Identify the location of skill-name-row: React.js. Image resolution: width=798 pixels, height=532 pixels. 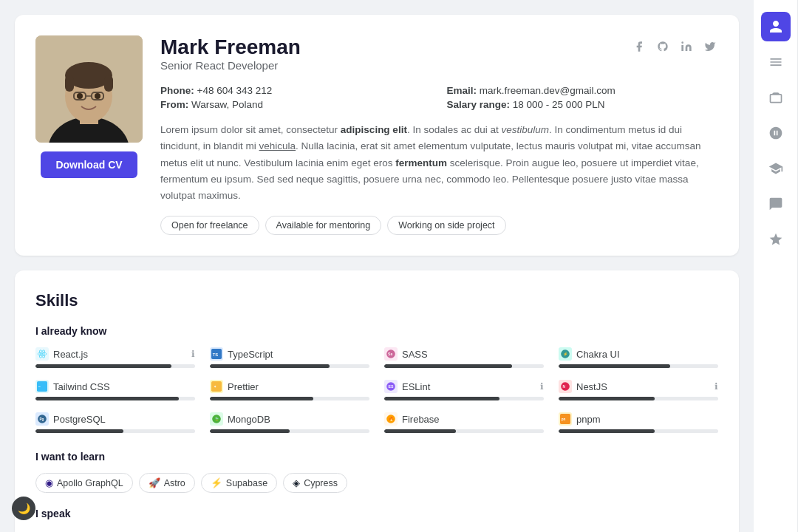
(62, 354).